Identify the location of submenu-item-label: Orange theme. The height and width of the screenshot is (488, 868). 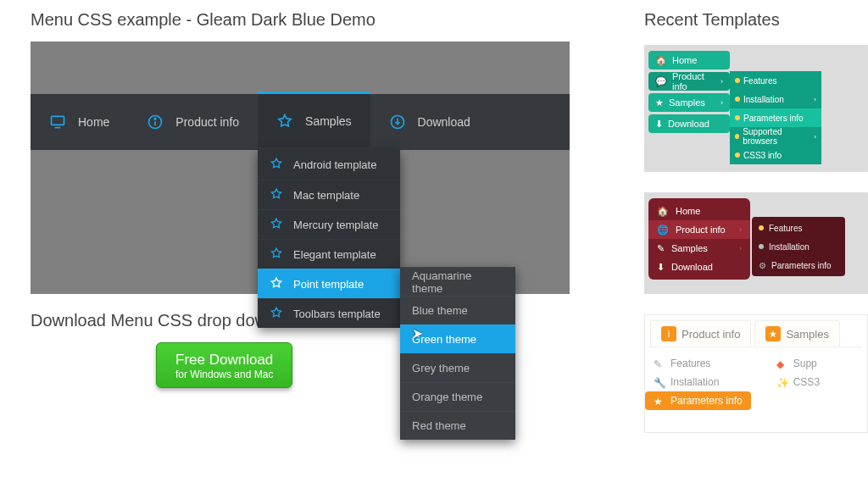
(448, 396).